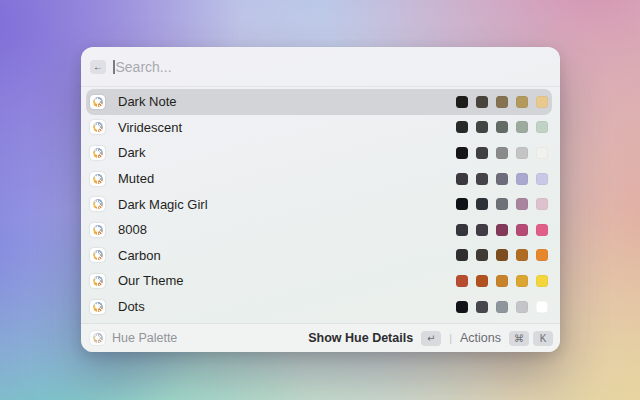 The width and height of the screenshot is (640, 400). What do you see at coordinates (543, 338) in the screenshot?
I see `key-badge: K` at bounding box center [543, 338].